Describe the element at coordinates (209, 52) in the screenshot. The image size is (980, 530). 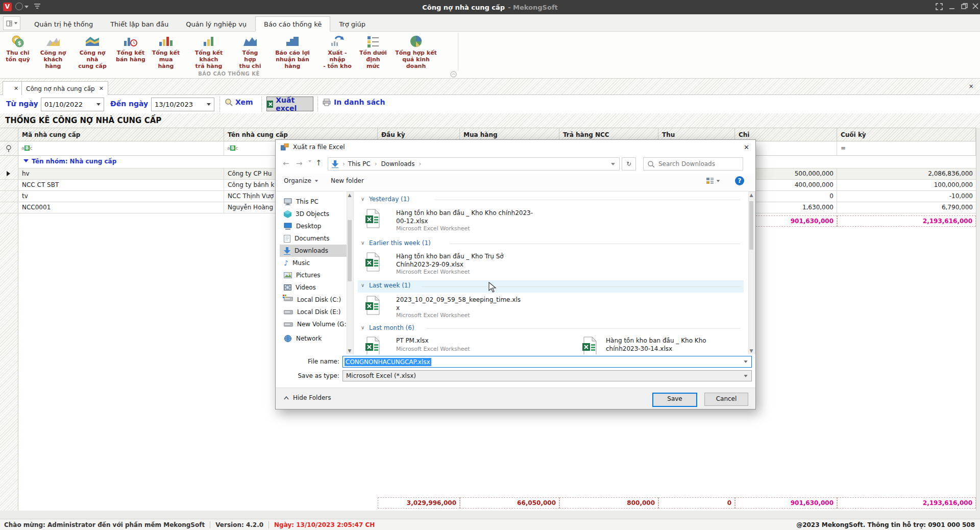
I see `ribbon-button-tong-ket-khach-tra-hang: Tổng kết khách trả hàng` at that location.